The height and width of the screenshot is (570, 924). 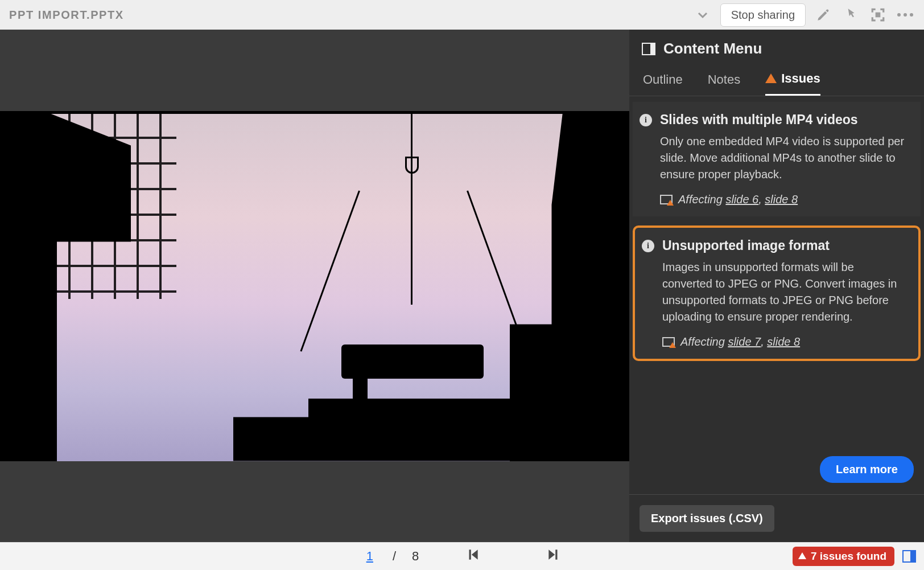 I want to click on issues-found-badge: 7 issues found, so click(x=843, y=556).